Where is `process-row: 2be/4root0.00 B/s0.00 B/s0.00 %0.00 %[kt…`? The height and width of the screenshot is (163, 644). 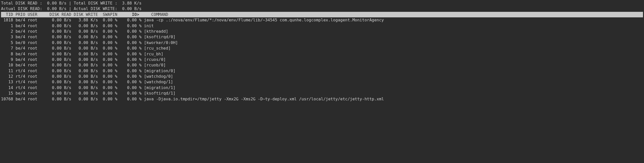
process-row: 2be/4root0.00 B/s0.00 B/s0.00 %0.00 %[kt… is located at coordinates (322, 31).